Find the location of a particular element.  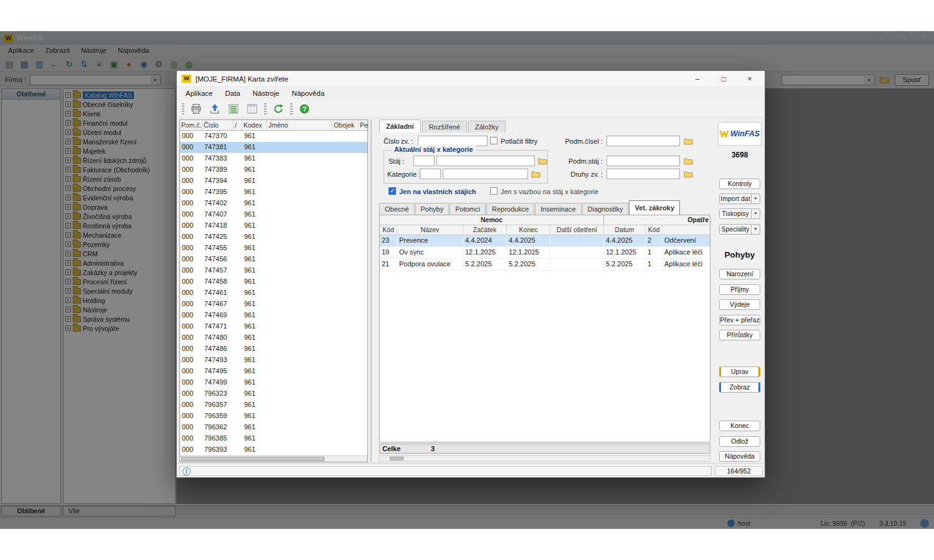

import-dat-button: Import dat is located at coordinates (735, 199).